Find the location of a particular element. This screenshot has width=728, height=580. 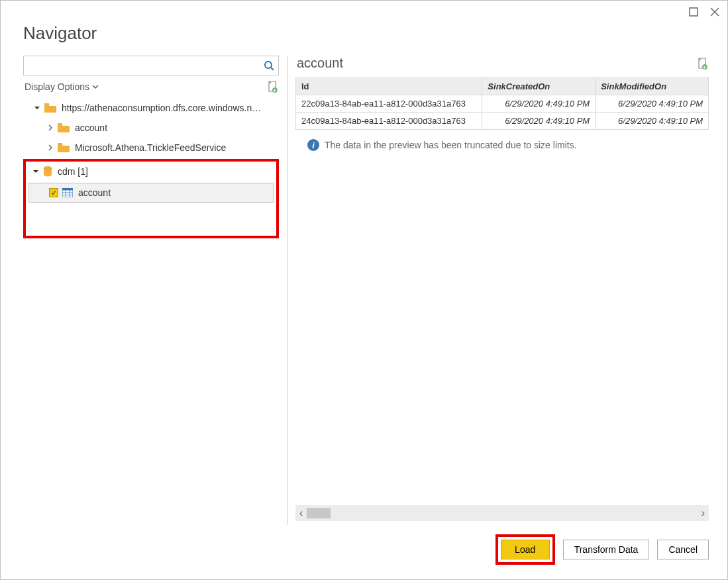

table-row: 24c09a13-84ab-ea11-a812-000d3a31a763 6/2… is located at coordinates (502, 121).